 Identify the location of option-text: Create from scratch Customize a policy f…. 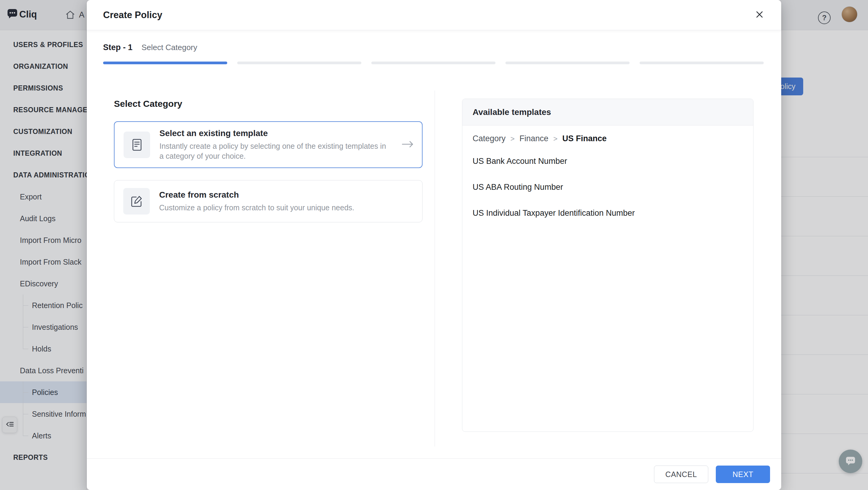
(257, 202).